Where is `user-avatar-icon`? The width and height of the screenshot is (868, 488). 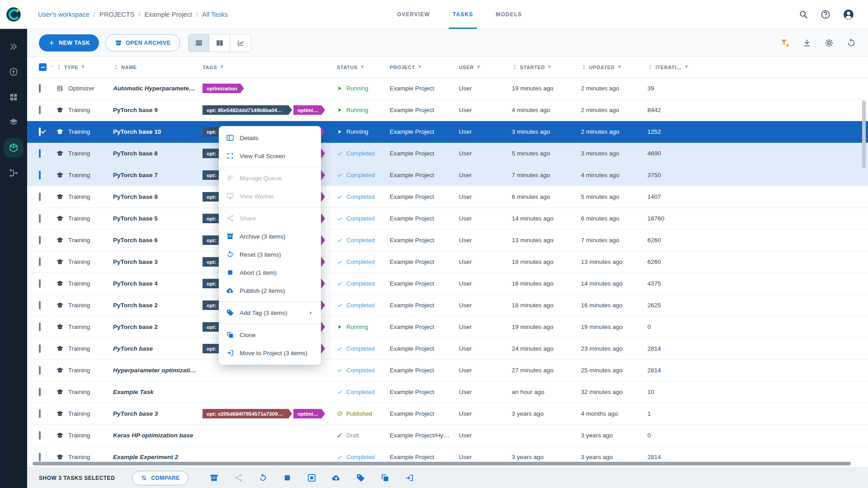 user-avatar-icon is located at coordinates (849, 14).